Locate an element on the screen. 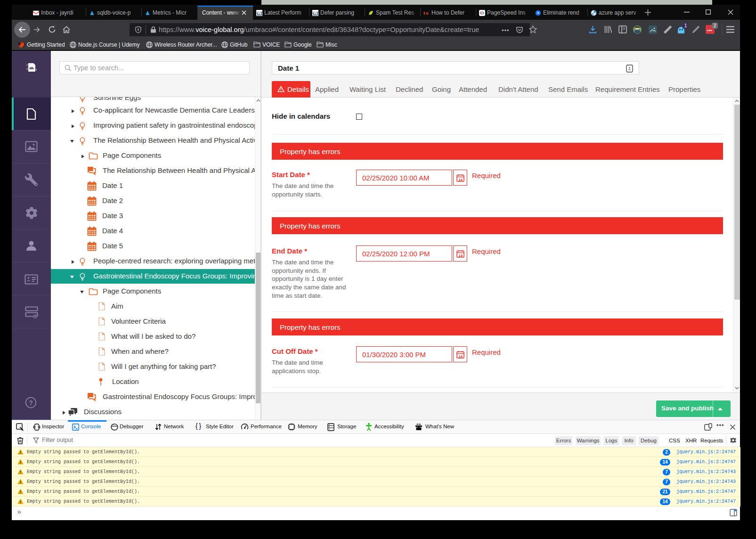  svg-text: t is located at coordinates (424, 13).